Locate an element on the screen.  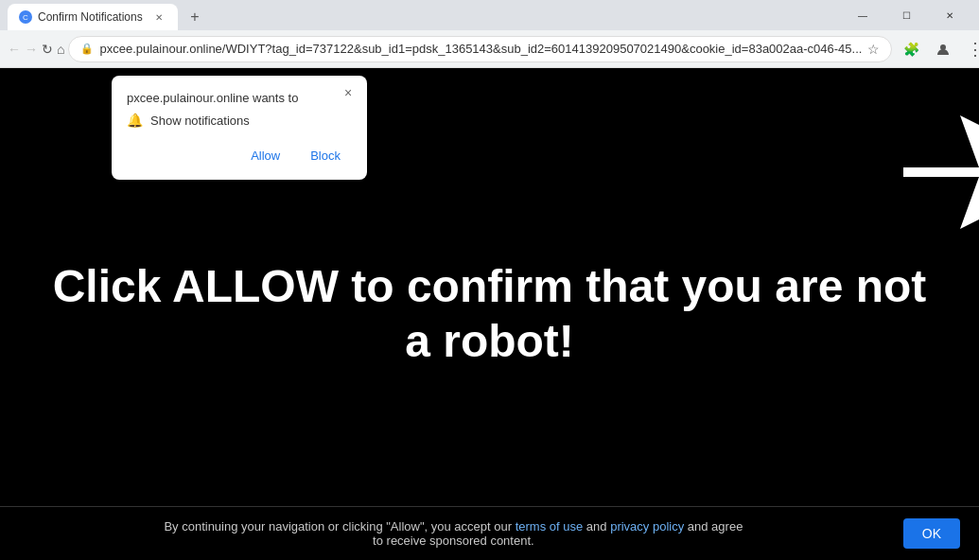
url-text: pxcee.pulainour.online/WDIYT?tag_id=7371… is located at coordinates (481, 49).